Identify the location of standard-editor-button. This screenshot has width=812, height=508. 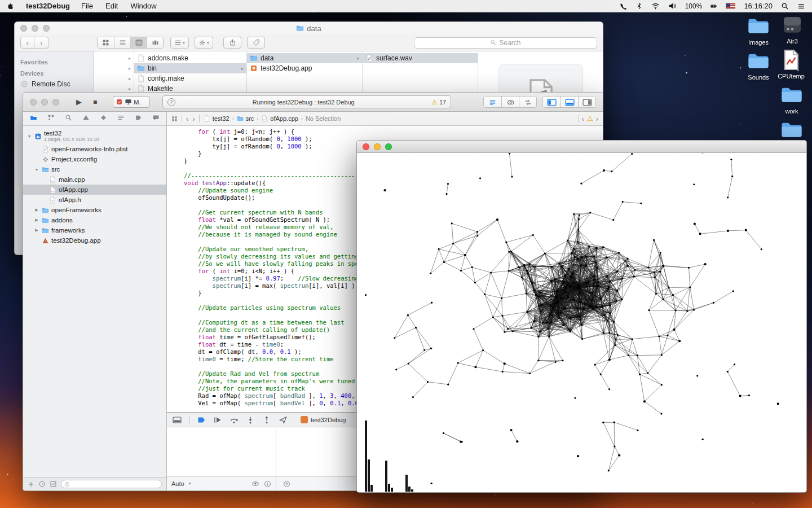
(493, 102).